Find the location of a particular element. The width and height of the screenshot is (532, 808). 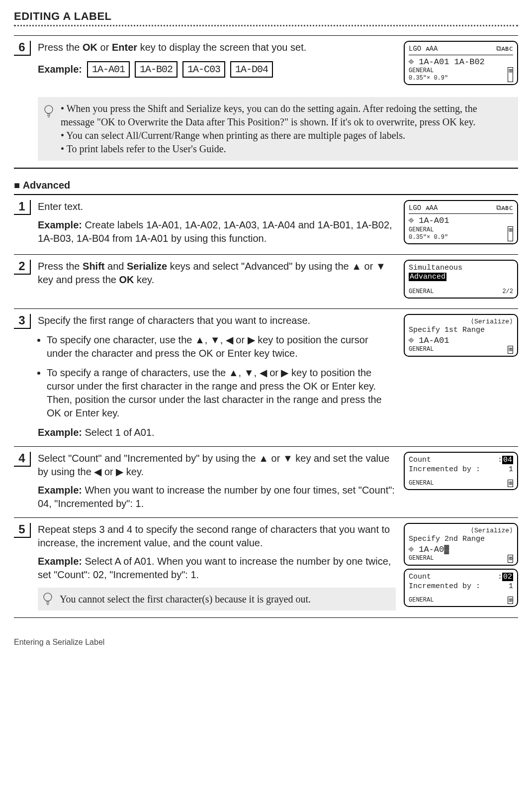

lcd-line-selected: Advanced is located at coordinates (428, 277).